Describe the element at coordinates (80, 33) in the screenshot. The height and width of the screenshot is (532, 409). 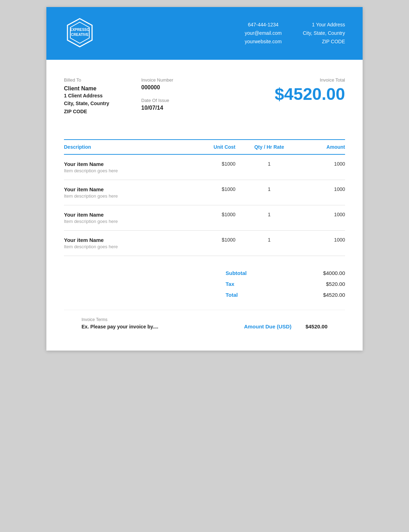
I see `logo-area: EXPRESSO CREATIVE` at that location.